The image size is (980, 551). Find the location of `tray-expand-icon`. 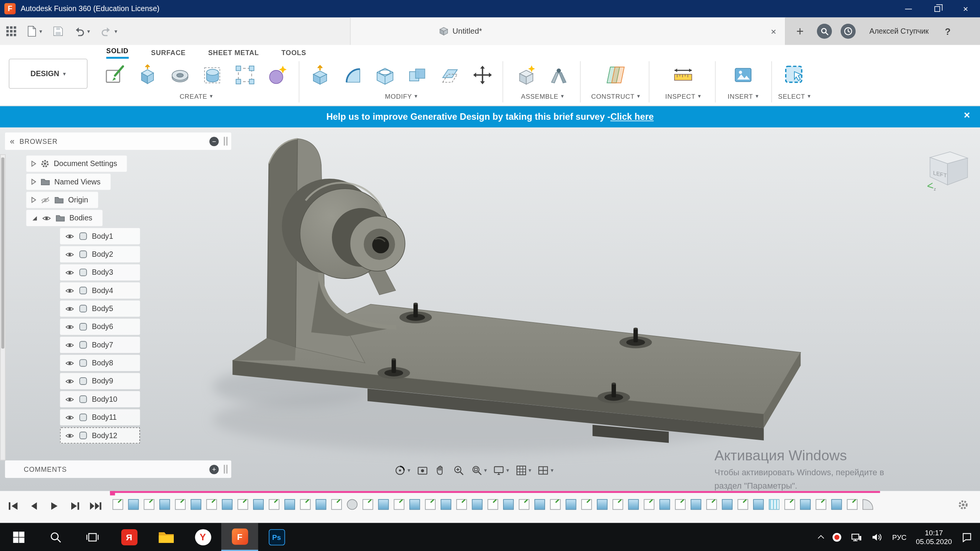

tray-expand-icon is located at coordinates (821, 538).